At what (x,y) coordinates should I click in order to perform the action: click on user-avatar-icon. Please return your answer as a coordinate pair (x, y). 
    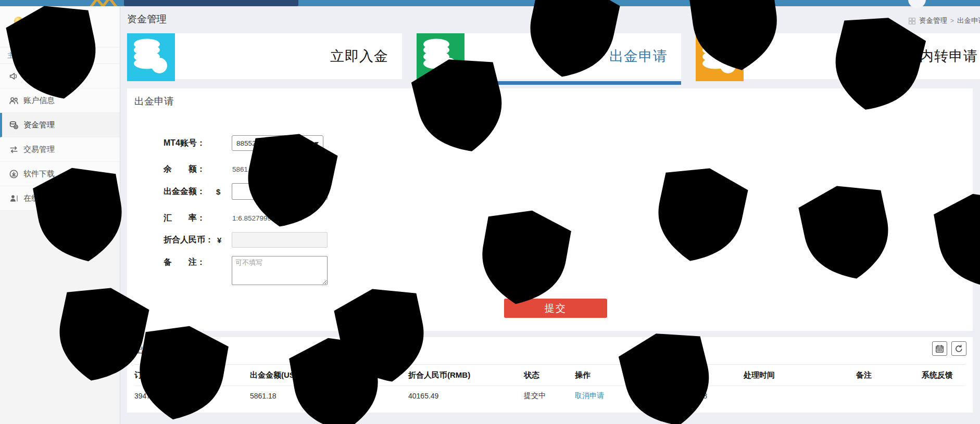
    Looking at the image, I should click on (19, 27).